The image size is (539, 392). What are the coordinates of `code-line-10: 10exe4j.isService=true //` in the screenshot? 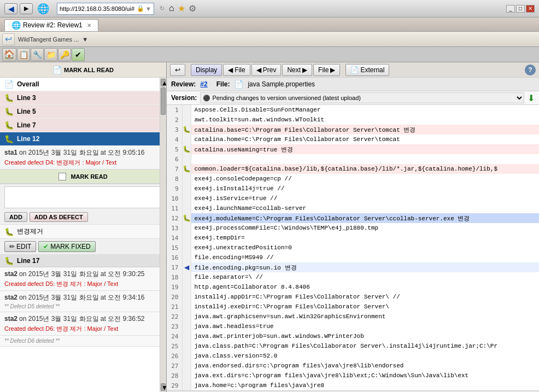 It's located at (353, 198).